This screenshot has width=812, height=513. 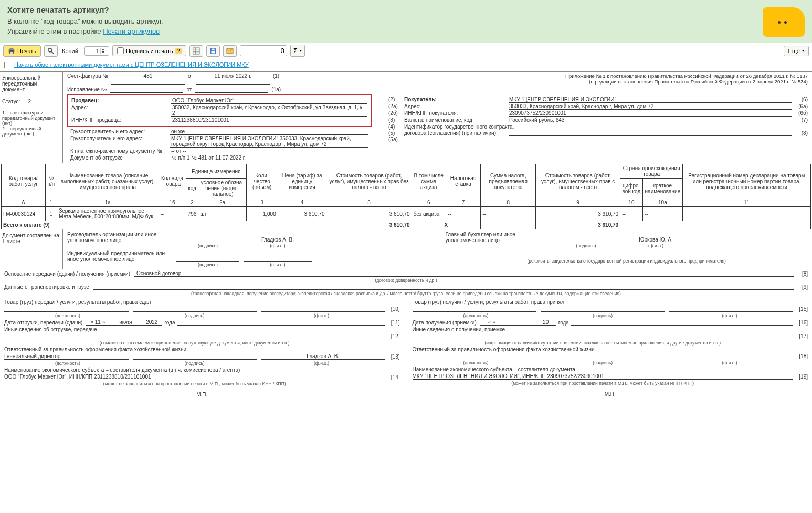 I want to click on banner-line2: Управляйте этим в настройке Печати артик…, so click(x=85, y=32).